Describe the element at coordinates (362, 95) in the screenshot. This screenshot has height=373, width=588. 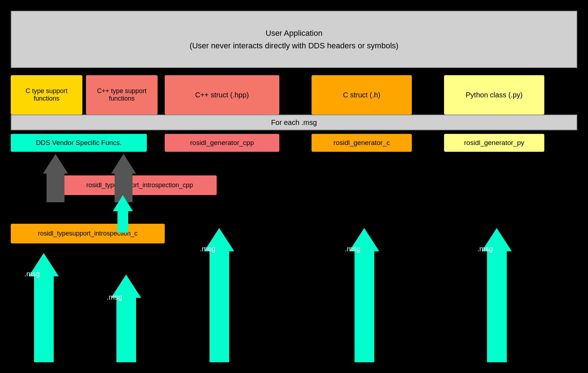
I see `c-struct-label: C struct (.h)` at that location.